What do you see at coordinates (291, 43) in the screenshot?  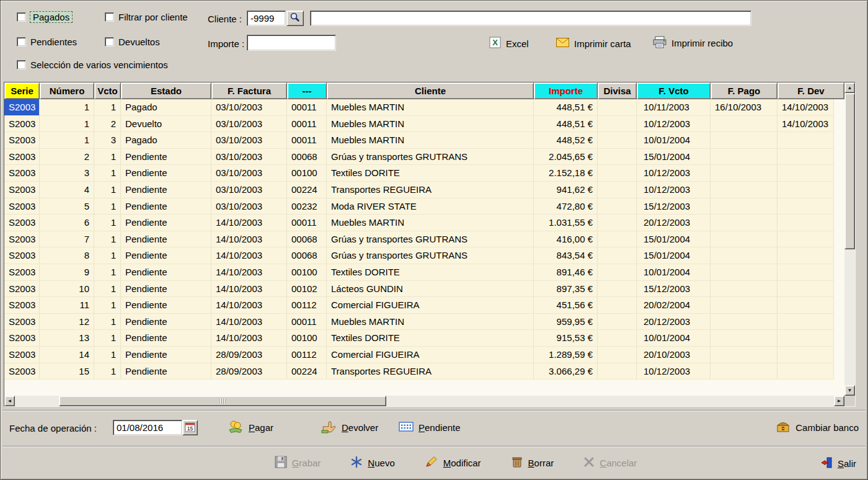 I see `importe-input` at bounding box center [291, 43].